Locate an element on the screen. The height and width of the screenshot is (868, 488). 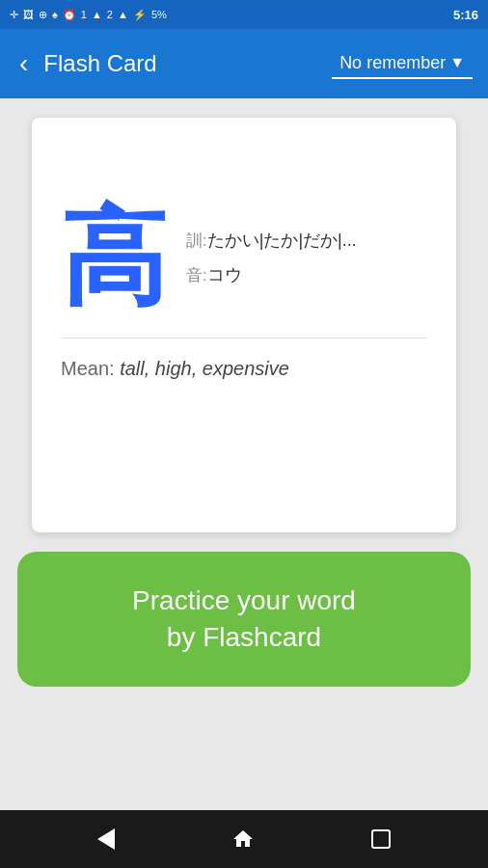
on-label: 音: is located at coordinates (197, 276).